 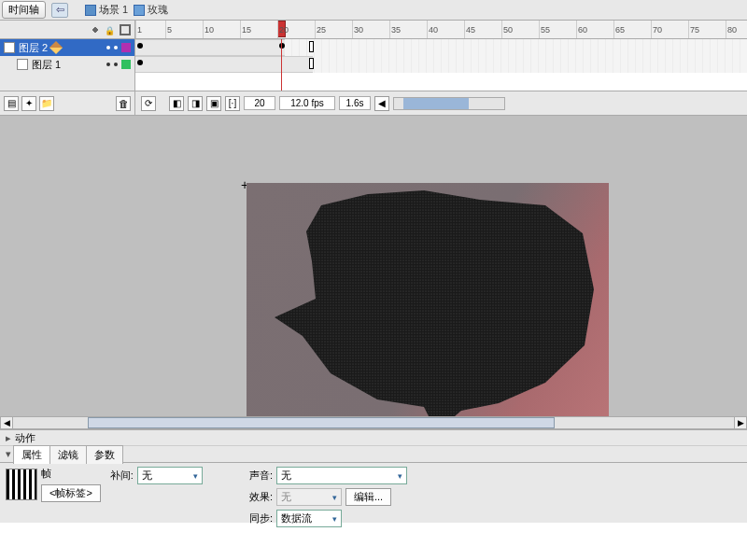 I want to click on visibility-icon, so click(x=95, y=30).